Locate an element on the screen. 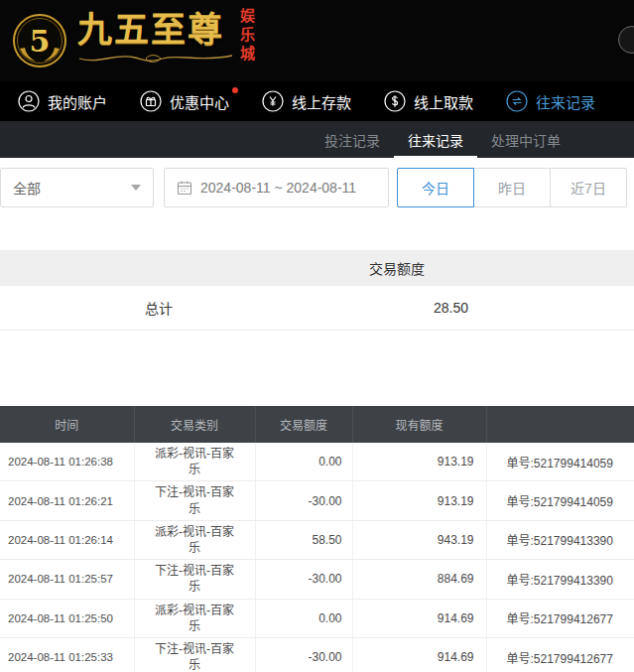 The height and width of the screenshot is (672, 634). tab-processing-orders: 处理中订单 is located at coordinates (526, 139).